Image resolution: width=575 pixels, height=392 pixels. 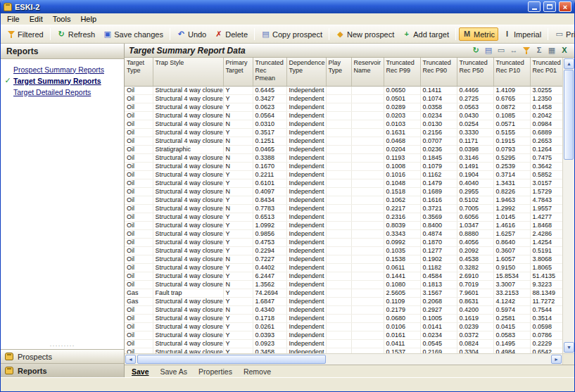 What do you see at coordinates (475, 318) in the screenshot?
I see `cell: 0.1619` at bounding box center [475, 318].